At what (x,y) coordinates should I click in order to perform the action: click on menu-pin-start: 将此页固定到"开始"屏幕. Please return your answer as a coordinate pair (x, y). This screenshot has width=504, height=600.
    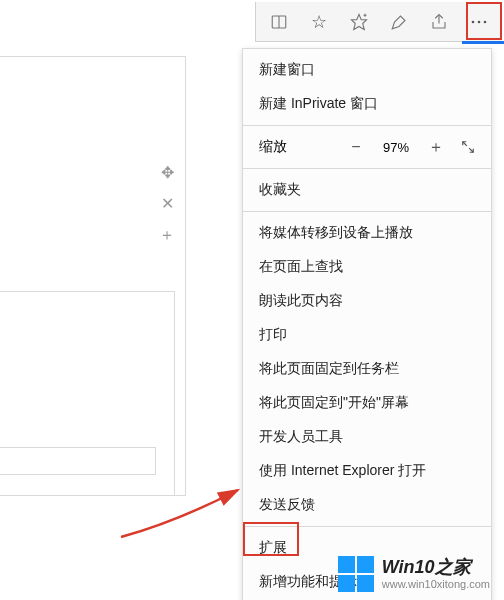
    Looking at the image, I should click on (367, 403).